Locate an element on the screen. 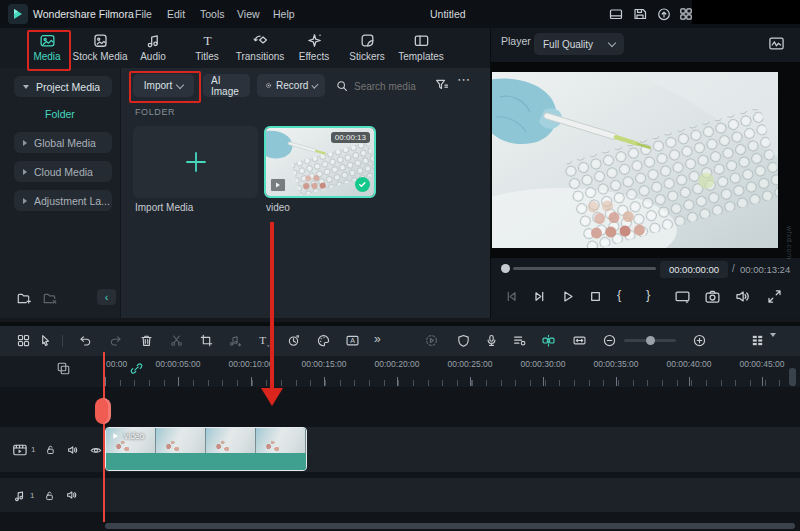 The image size is (800, 531). menu-view: View is located at coordinates (248, 14).